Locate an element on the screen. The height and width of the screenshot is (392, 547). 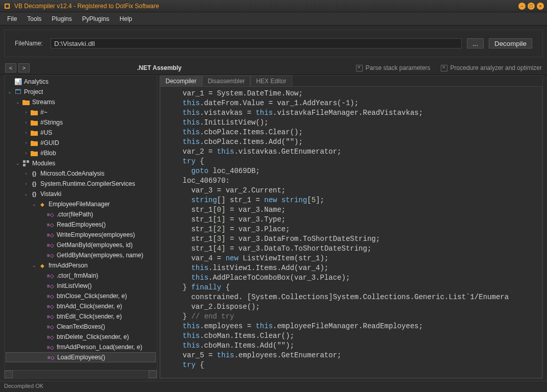
checkbox-icon is located at coordinates (444, 68).